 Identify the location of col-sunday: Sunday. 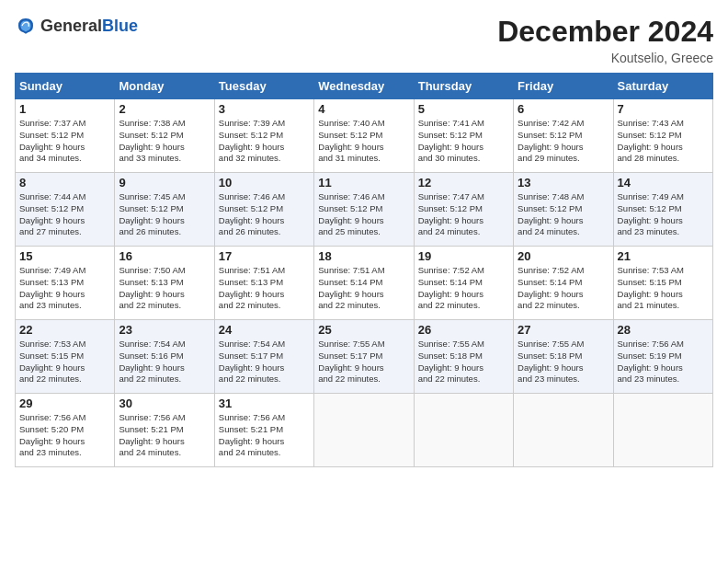
(65, 86).